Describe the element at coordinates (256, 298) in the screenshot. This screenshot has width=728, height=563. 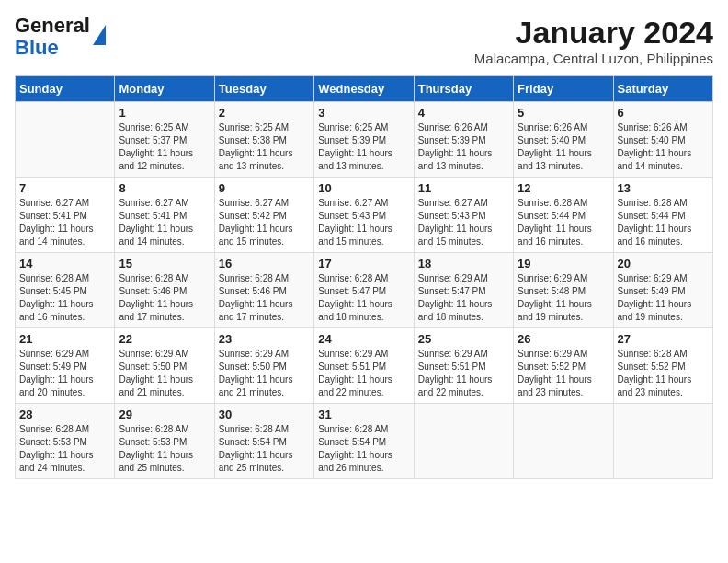
I see `cell-info: Sunrise: 6:28 AMSunset: 5:46 PMDaylight:…` at that location.